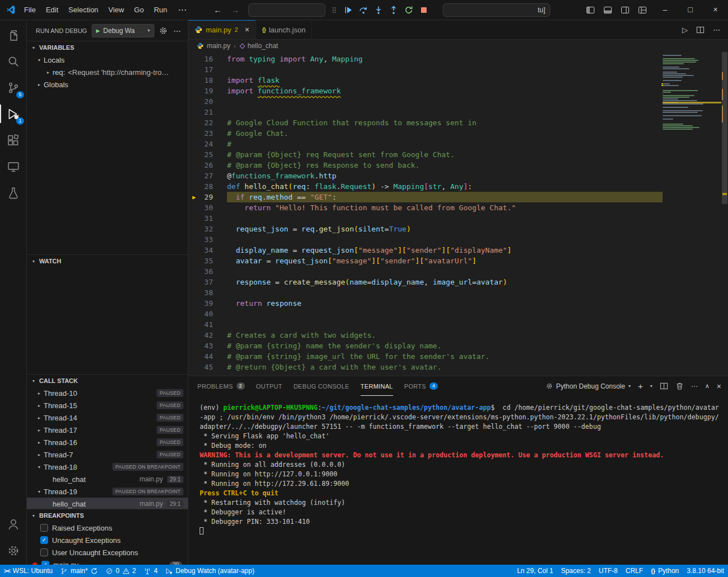  What do you see at coordinates (322, 386) in the screenshot?
I see `tab-debug-console: DEBUG CONSOLE` at bounding box center [322, 386].